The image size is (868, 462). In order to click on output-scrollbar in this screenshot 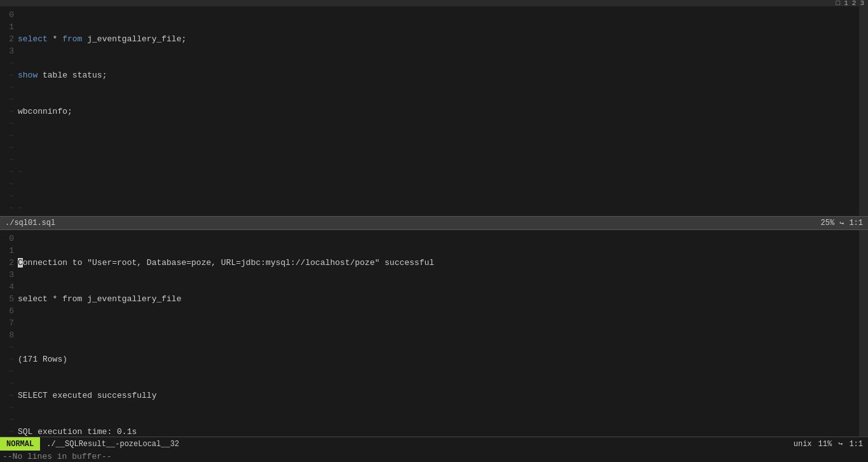, I will do `click(864, 333)`.